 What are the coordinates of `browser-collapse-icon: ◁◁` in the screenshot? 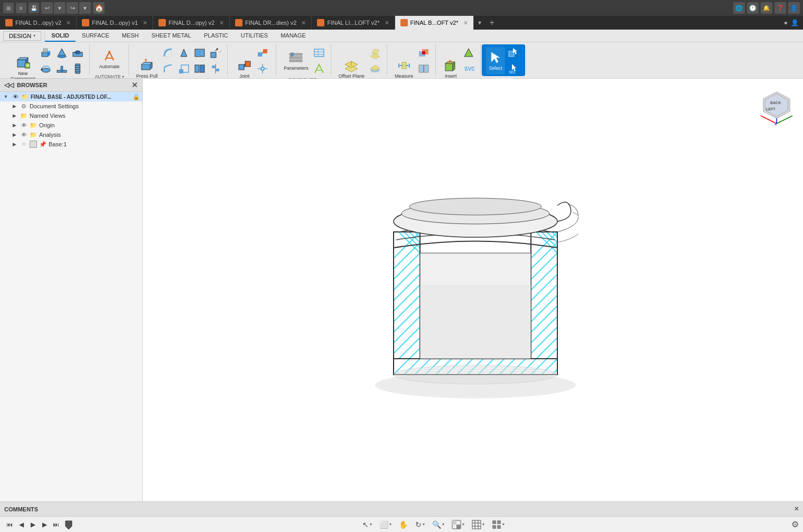 It's located at (9, 85).